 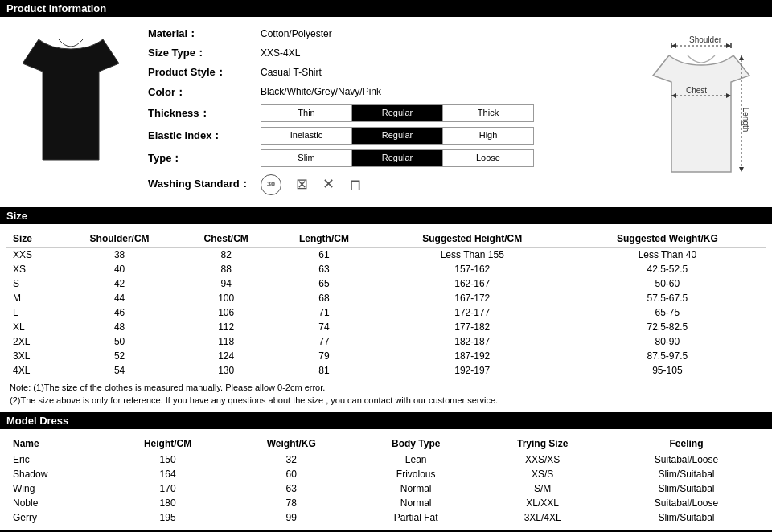 I want to click on tshirt-image, so click(x=71, y=100).